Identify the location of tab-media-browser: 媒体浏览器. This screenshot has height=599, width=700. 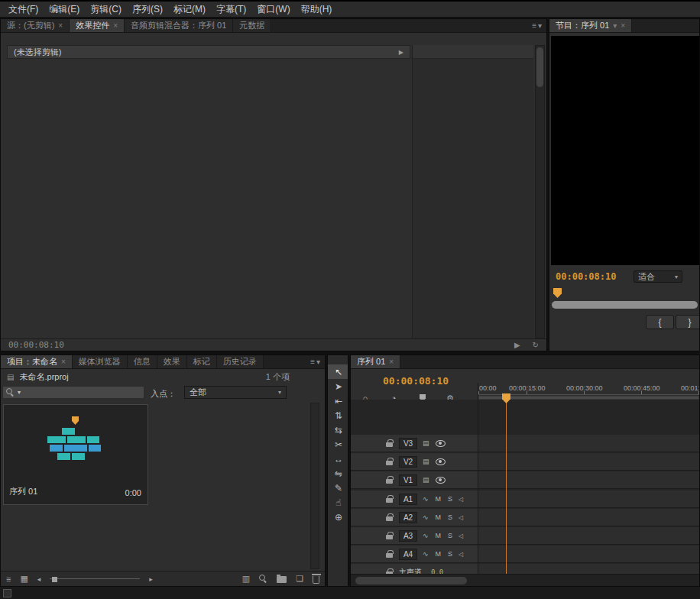
(100, 362).